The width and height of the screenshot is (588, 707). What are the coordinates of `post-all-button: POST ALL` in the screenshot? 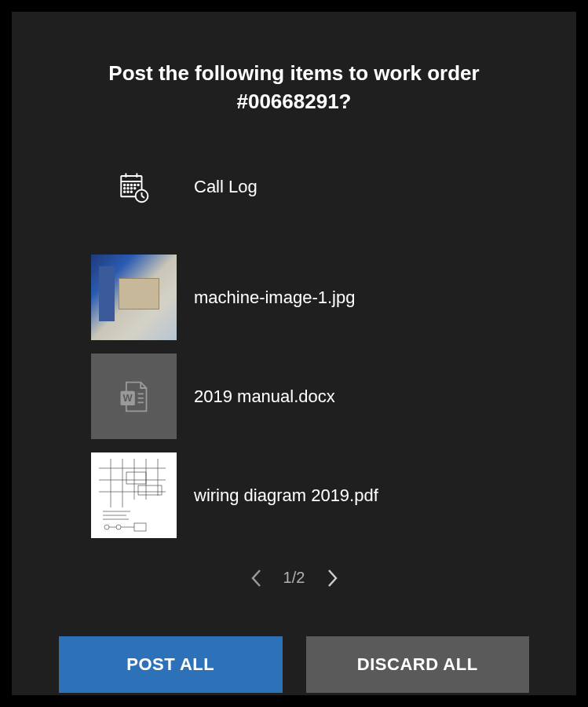 It's located at (171, 665).